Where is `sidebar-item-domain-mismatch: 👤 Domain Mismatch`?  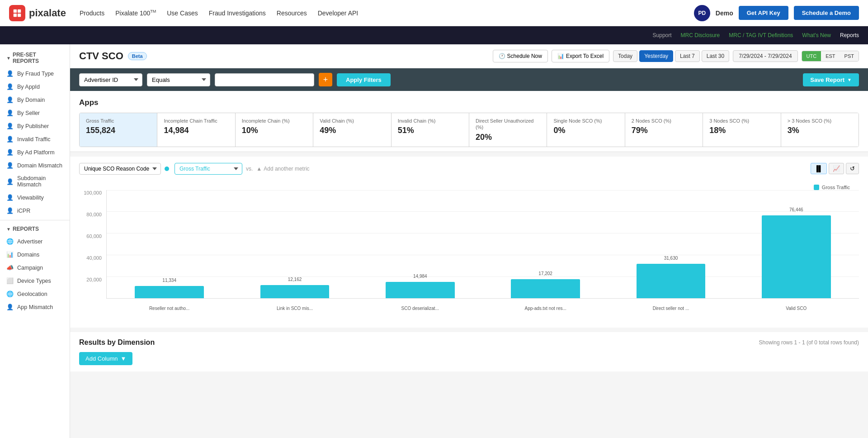 sidebar-item-domain-mismatch: 👤 Domain Mismatch is located at coordinates (35, 166).